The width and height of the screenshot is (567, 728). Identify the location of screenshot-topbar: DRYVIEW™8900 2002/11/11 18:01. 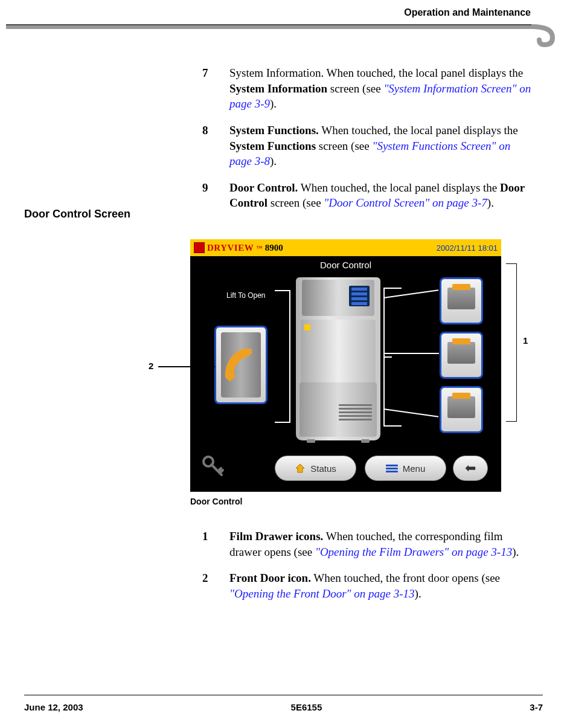
(345, 248).